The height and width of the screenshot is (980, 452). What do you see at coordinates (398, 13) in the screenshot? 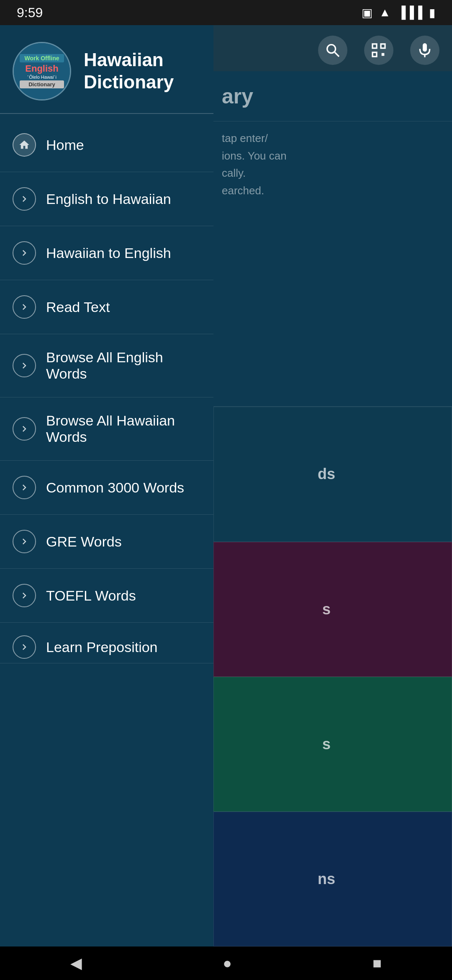
I see `status-icons: ▣ ▲ ▐▐▐ ▮` at bounding box center [398, 13].